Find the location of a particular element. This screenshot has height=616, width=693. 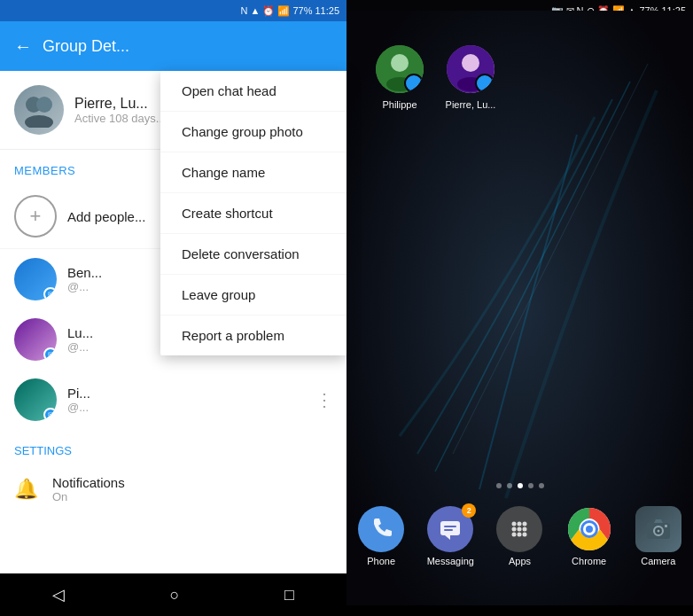

back-button: ← is located at coordinates (23, 46).